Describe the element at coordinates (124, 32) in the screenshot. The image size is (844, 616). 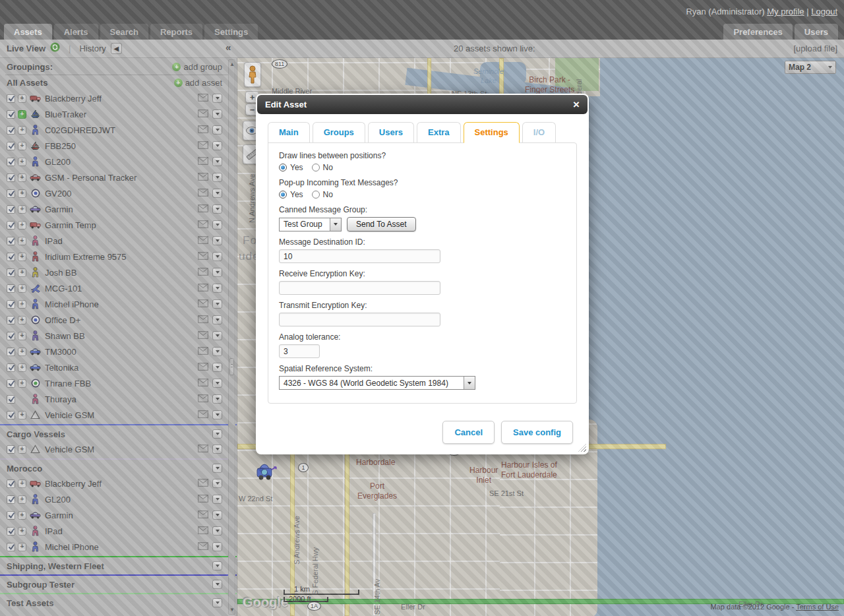
I see `nav-tab-search: Search` at that location.